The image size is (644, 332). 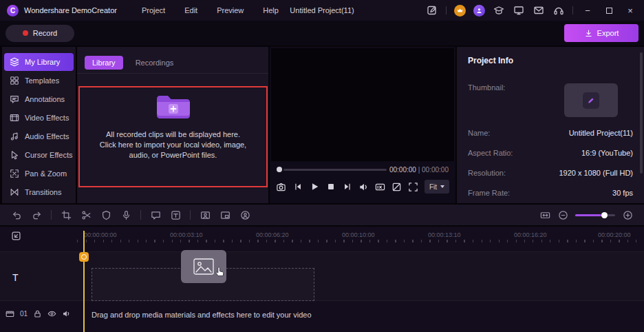 I want to click on fit-dropdown: Fit, so click(x=437, y=187).